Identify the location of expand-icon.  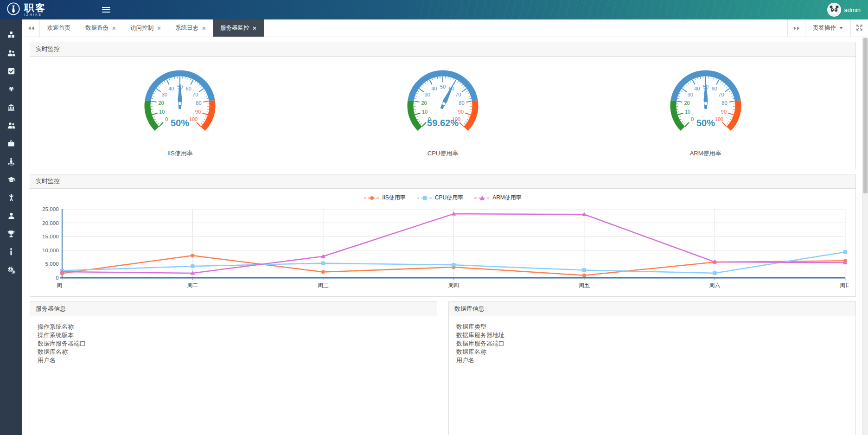
(860, 28).